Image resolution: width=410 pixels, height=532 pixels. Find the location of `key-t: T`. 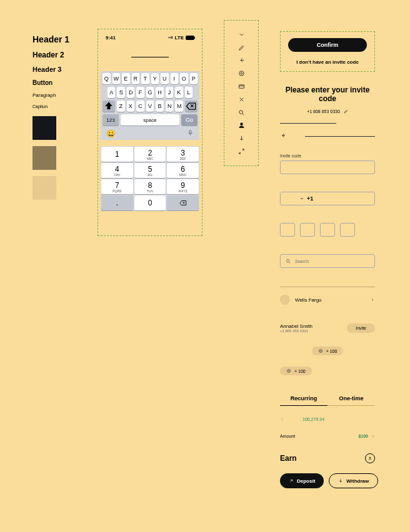

key-t: T is located at coordinates (145, 79).